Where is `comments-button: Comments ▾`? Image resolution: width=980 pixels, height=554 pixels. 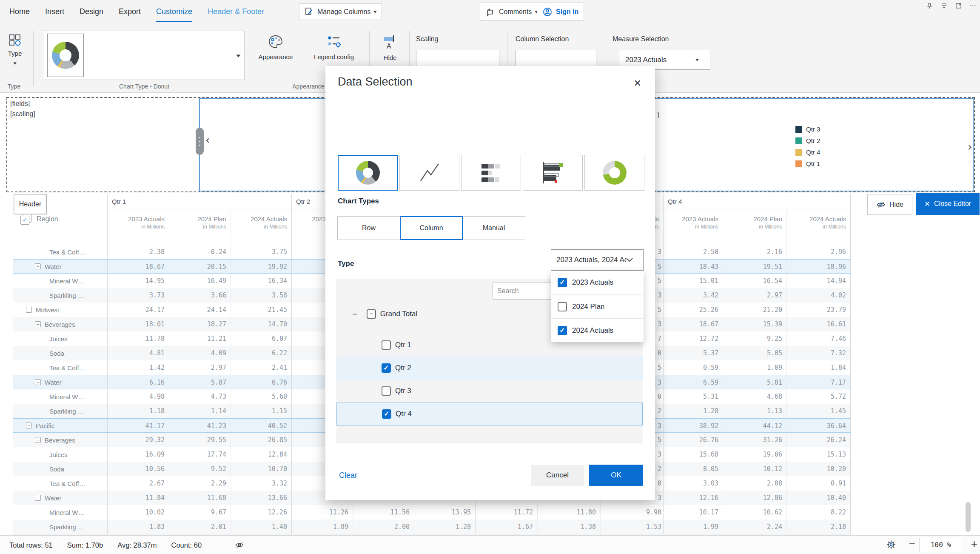 comments-button: Comments ▾ is located at coordinates (511, 12).